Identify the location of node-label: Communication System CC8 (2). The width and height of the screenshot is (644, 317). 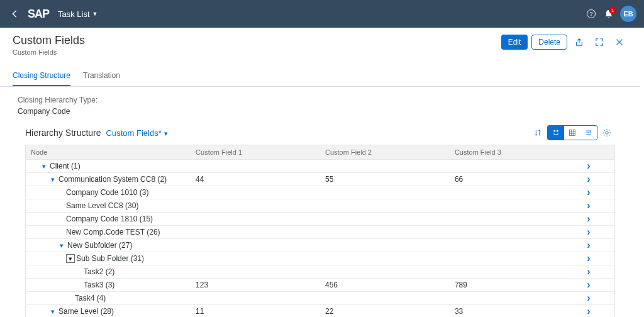
(113, 179).